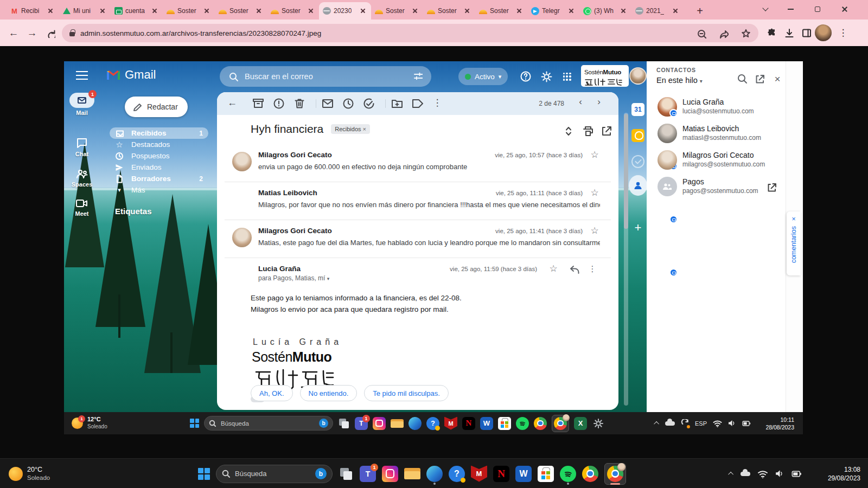  What do you see at coordinates (806, 33) in the screenshot?
I see `side-panel-icon` at bounding box center [806, 33].